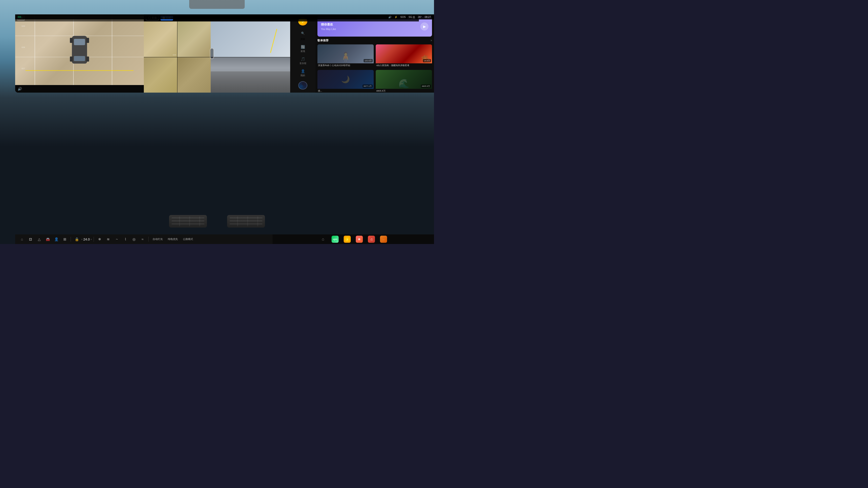 This screenshot has height=488, width=868. What do you see at coordinates (80, 50) in the screenshot?
I see `car-topdown-view` at bounding box center [80, 50].